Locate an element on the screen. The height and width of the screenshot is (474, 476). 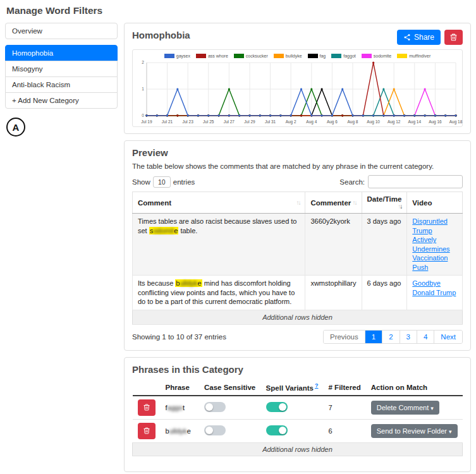
svg-text: 2 is located at coordinates (143, 62).